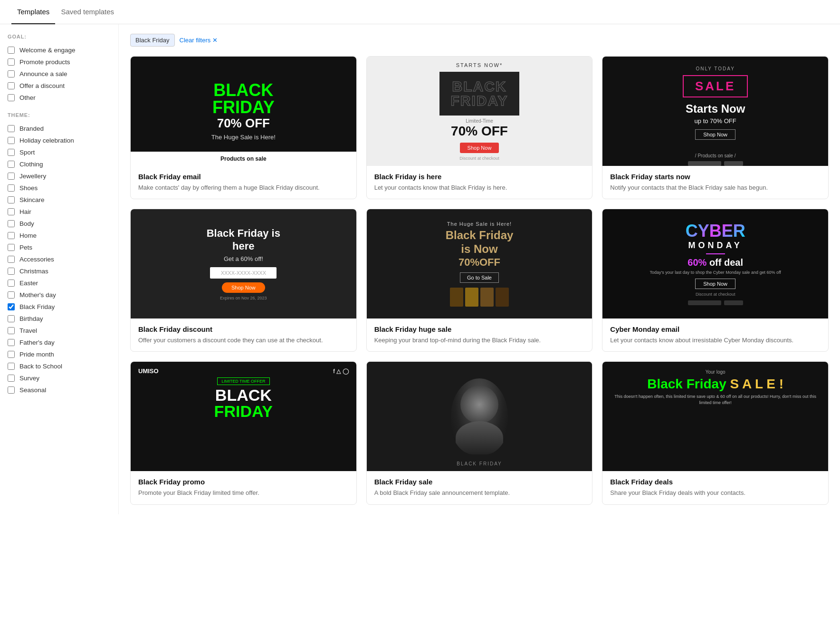 The width and height of the screenshot is (840, 637). Describe the element at coordinates (59, 236) in the screenshot. I see `sidebar-item-home: Home` at that location.